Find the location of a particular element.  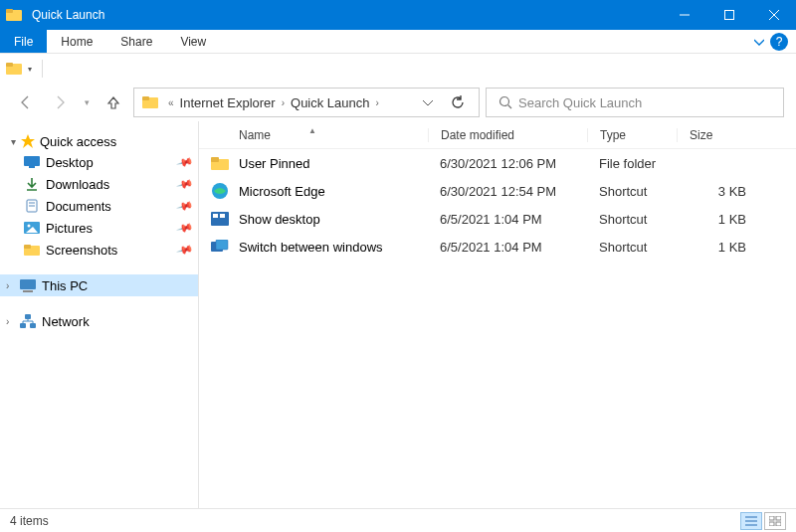

sidebar-item-label: Pictures is located at coordinates (111, 229).